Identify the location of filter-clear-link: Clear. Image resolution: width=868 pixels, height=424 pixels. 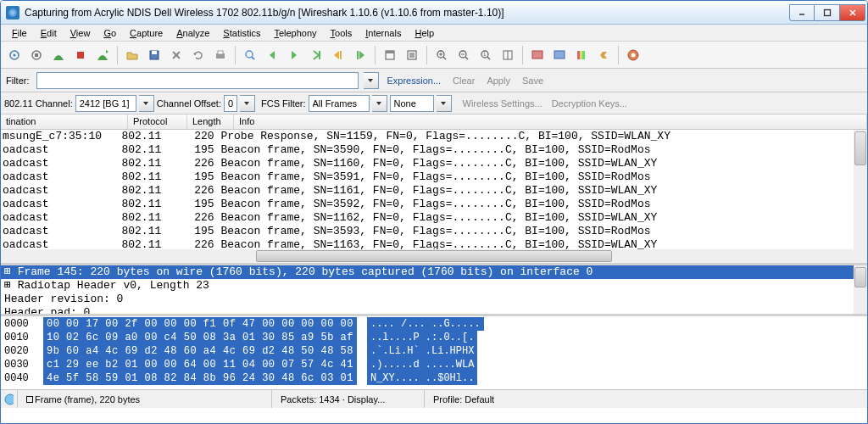
(464, 81).